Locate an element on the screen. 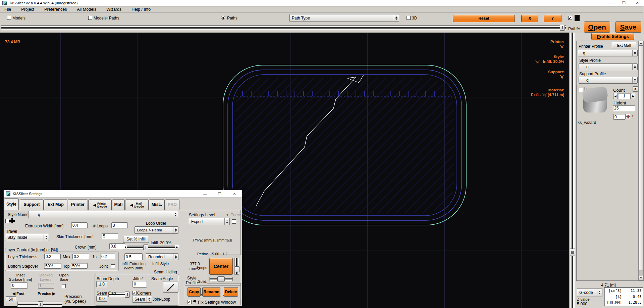  save-button: Save is located at coordinates (628, 27).